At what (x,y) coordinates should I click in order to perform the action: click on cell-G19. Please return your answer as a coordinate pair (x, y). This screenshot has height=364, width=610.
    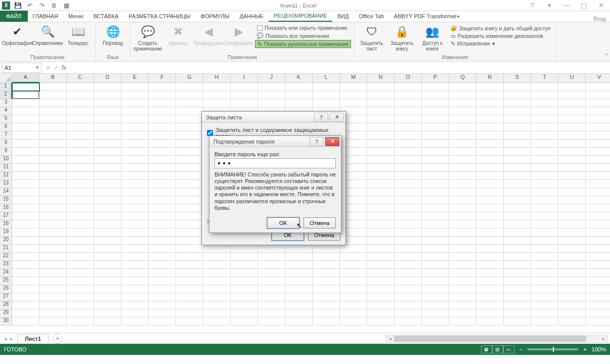
    Looking at the image, I should click on (190, 233).